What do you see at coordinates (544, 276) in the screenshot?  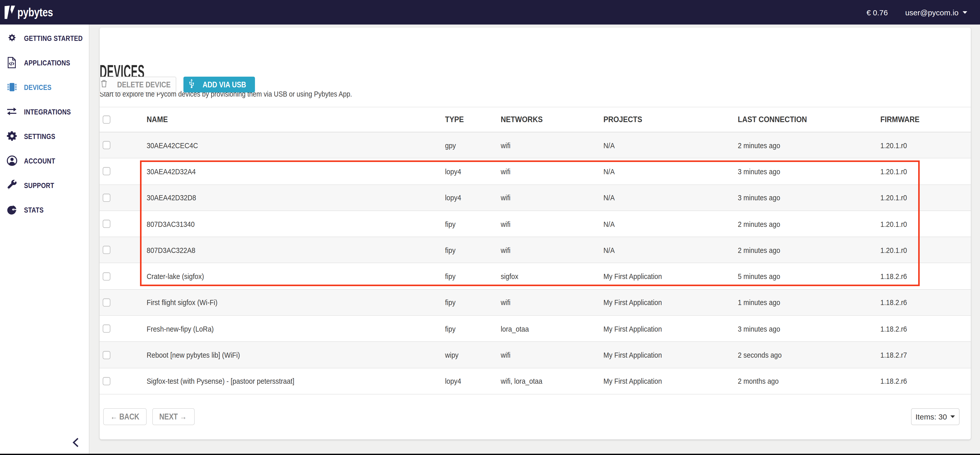 I see `device-networks: sigfox` at bounding box center [544, 276].